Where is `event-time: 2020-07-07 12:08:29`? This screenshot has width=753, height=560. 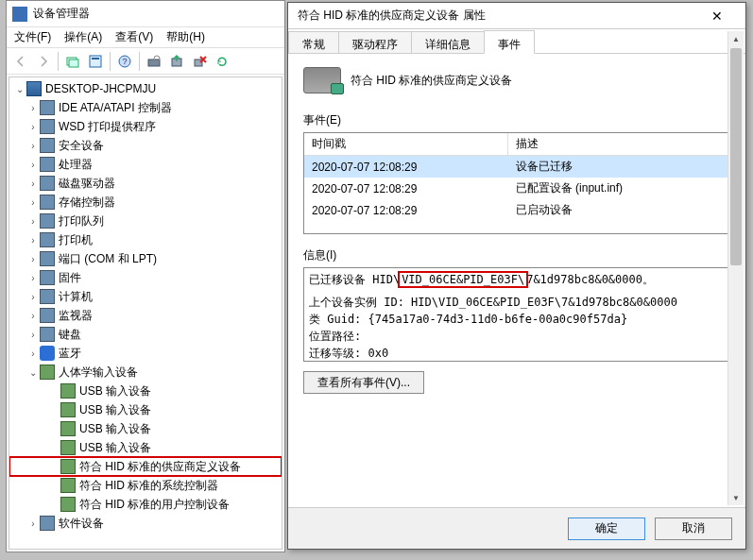
event-time: 2020-07-07 12:08:29 is located at coordinates (406, 210).